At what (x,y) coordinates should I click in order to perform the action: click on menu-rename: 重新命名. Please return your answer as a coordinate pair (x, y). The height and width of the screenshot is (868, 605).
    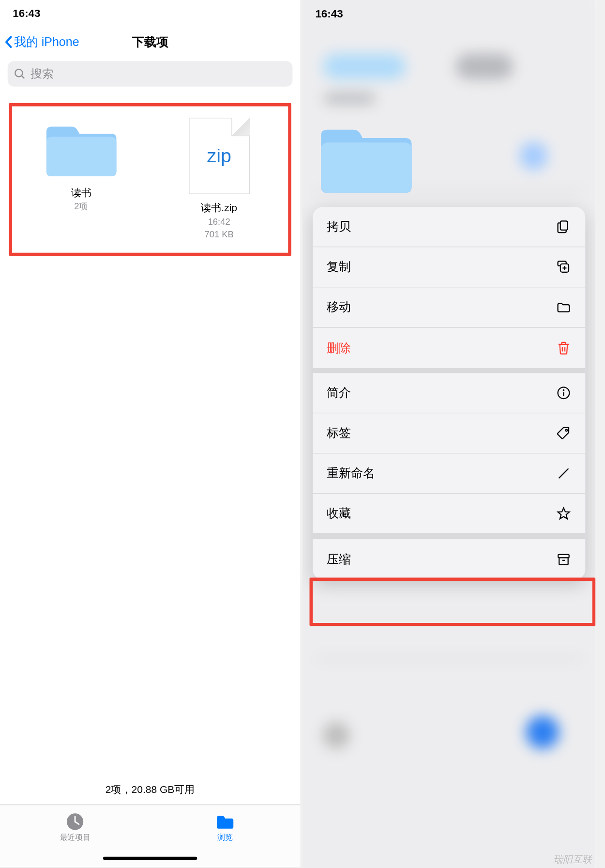
    Looking at the image, I should click on (449, 474).